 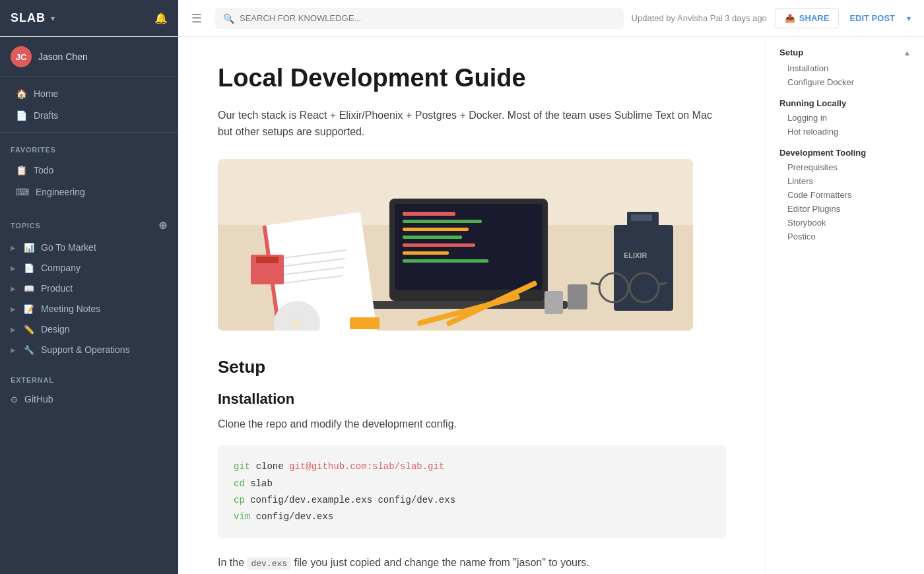 I want to click on toc-section-running-locally-title: Running Locally, so click(x=845, y=103).